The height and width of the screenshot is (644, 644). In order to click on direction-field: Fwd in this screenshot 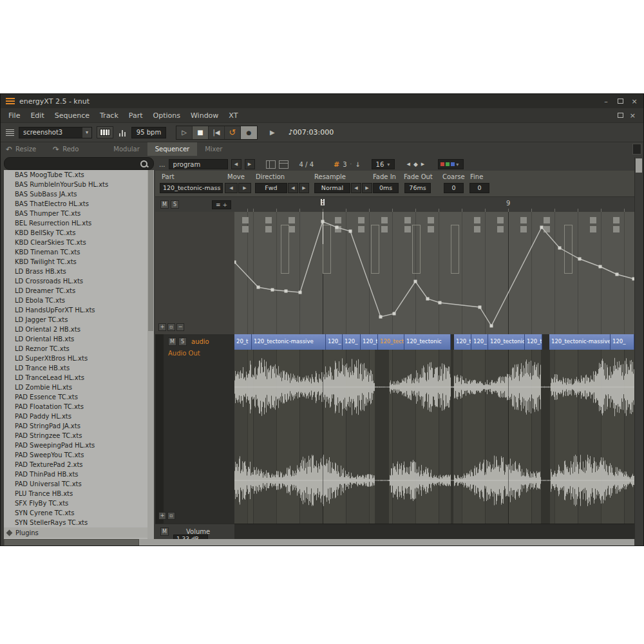, I will do `click(271, 188)`.